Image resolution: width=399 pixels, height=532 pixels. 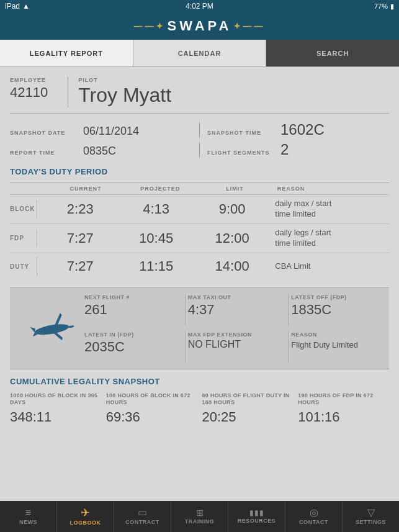 What do you see at coordinates (199, 26) in the screenshot?
I see `logo: ——✦ SWAPA ✦——` at bounding box center [199, 26].